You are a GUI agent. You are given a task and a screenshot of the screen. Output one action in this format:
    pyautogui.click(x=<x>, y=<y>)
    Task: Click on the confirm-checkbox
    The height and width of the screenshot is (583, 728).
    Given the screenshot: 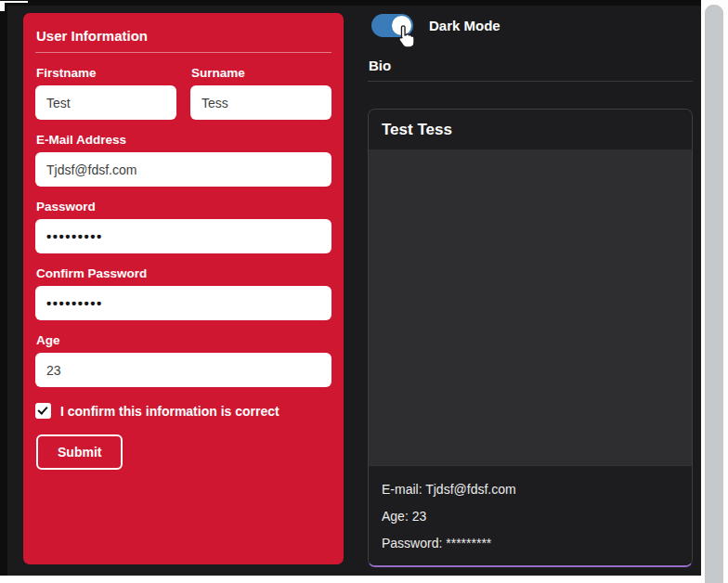 What is the action you would take?
    pyautogui.click(x=43, y=410)
    